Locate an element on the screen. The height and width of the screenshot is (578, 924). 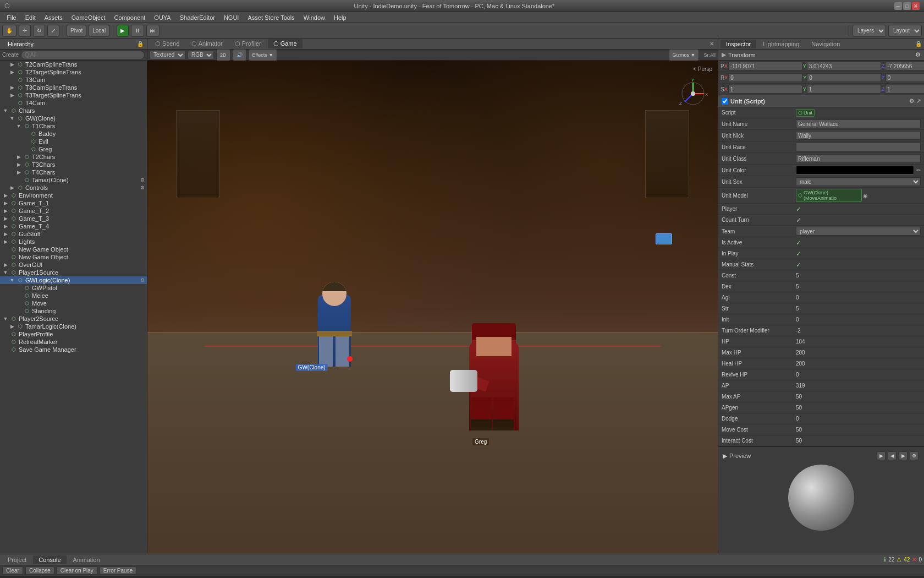
menu-item-shadereditor: ShaderEditor is located at coordinates (197, 18).